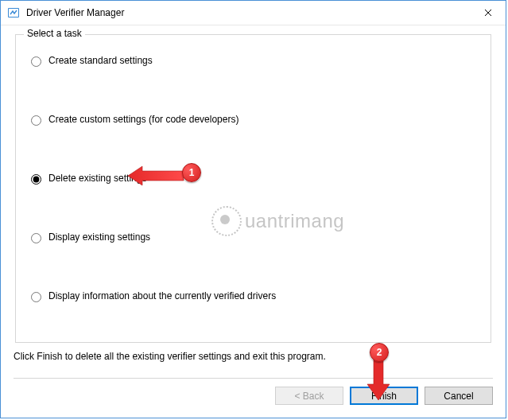  I want to click on radio-create-custom: Create custom settings (for code develop…, so click(253, 119).